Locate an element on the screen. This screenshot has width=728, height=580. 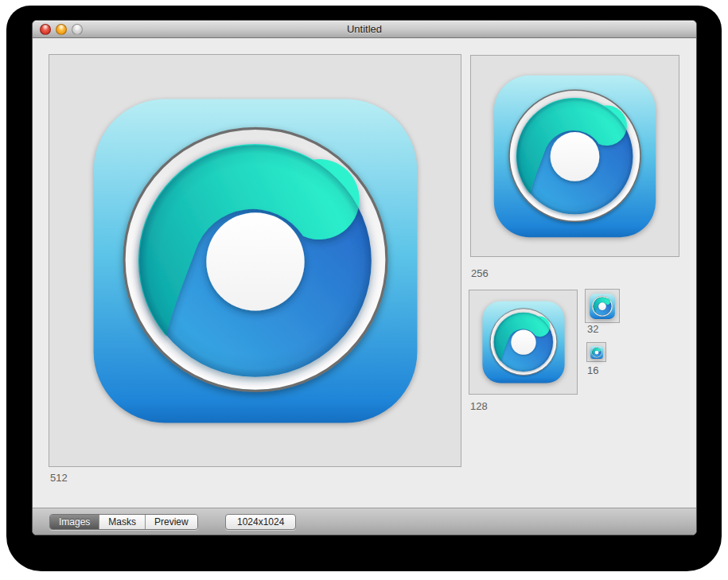
tab-images: Images is located at coordinates (75, 522).